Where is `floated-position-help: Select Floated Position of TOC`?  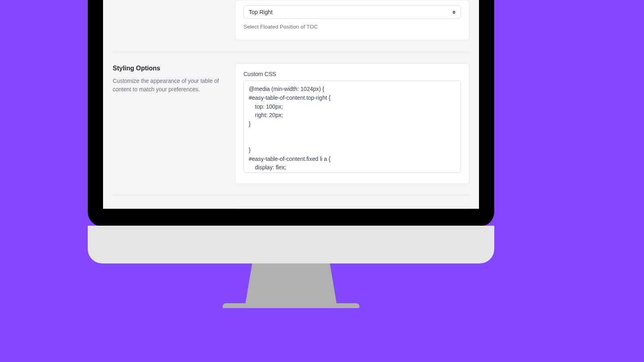 floated-position-help: Select Floated Position of TOC is located at coordinates (352, 27).